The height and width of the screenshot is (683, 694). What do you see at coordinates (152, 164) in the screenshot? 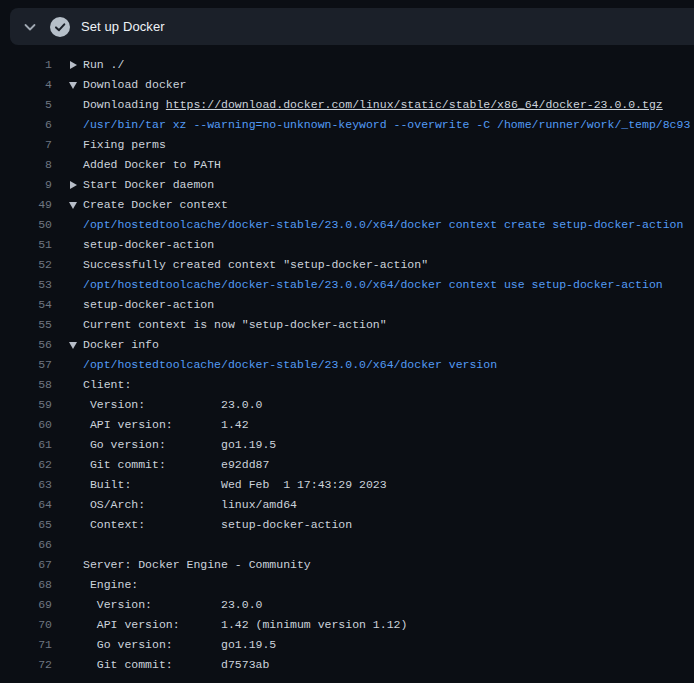
I see `plain-text: Added Docker to PATH` at bounding box center [152, 164].